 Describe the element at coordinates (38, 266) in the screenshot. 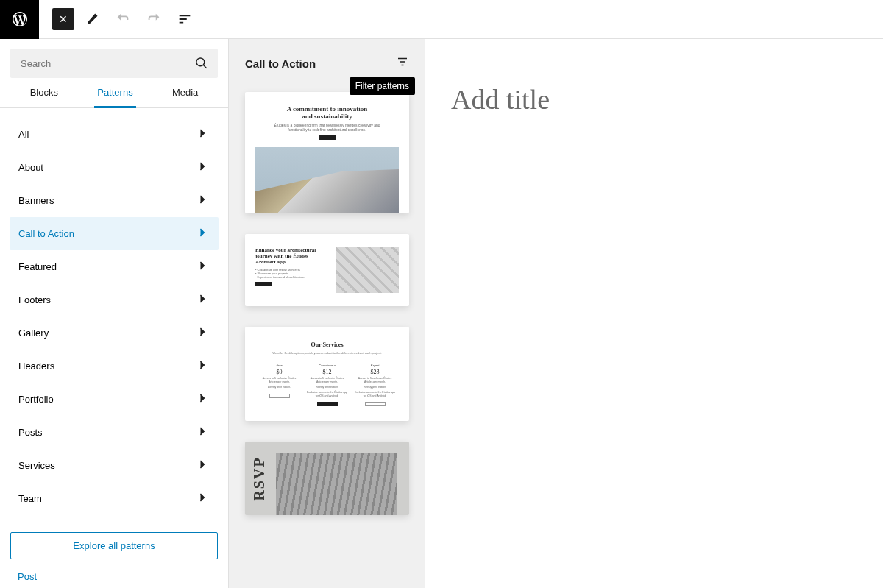

I see `category-label: Featured` at that location.